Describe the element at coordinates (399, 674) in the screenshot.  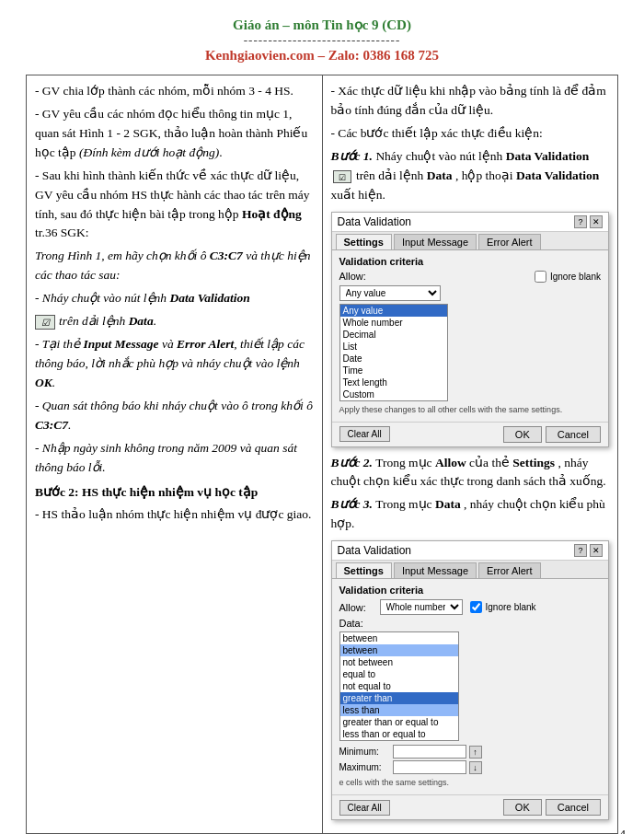
I see `d2-item-equal: equal to` at that location.